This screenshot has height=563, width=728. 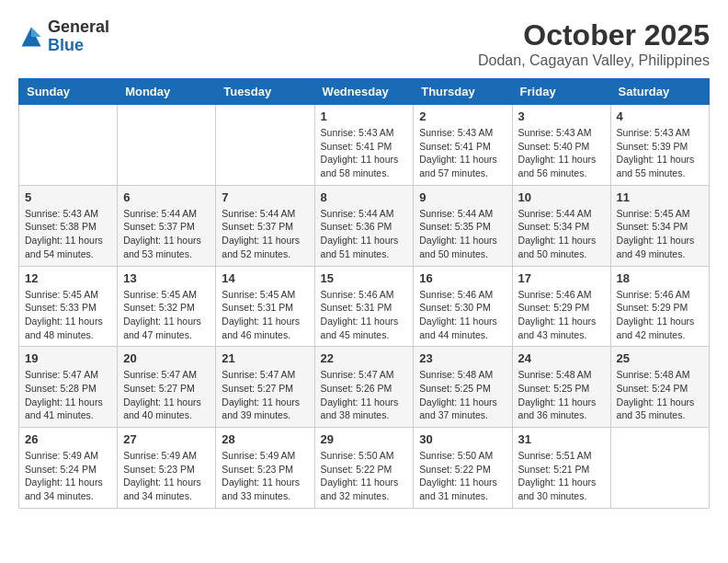 I want to click on day-number: 22, so click(x=364, y=359).